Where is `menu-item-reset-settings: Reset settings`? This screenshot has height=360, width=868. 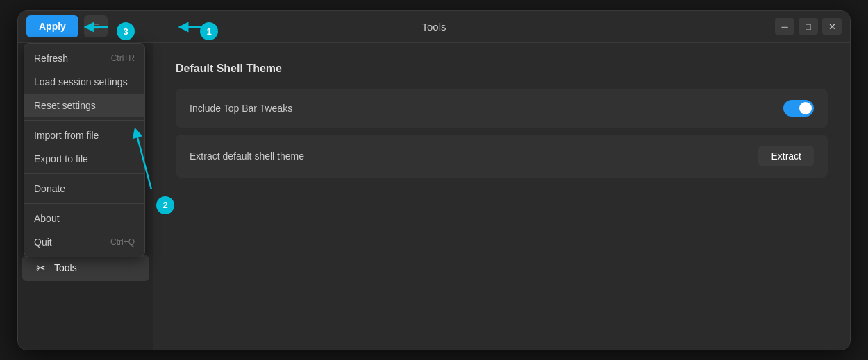
menu-item-reset-settings: Reset settings is located at coordinates (85, 105).